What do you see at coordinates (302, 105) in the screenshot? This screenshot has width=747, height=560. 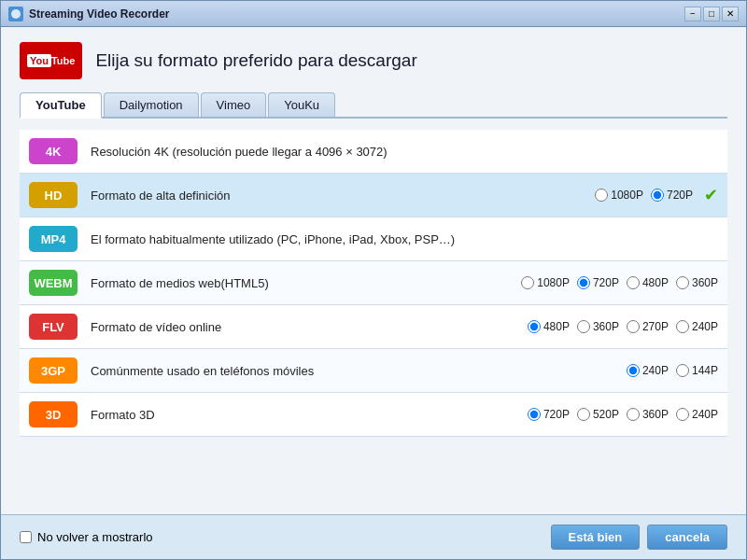 I see `tab-youku: YouKu` at bounding box center [302, 105].